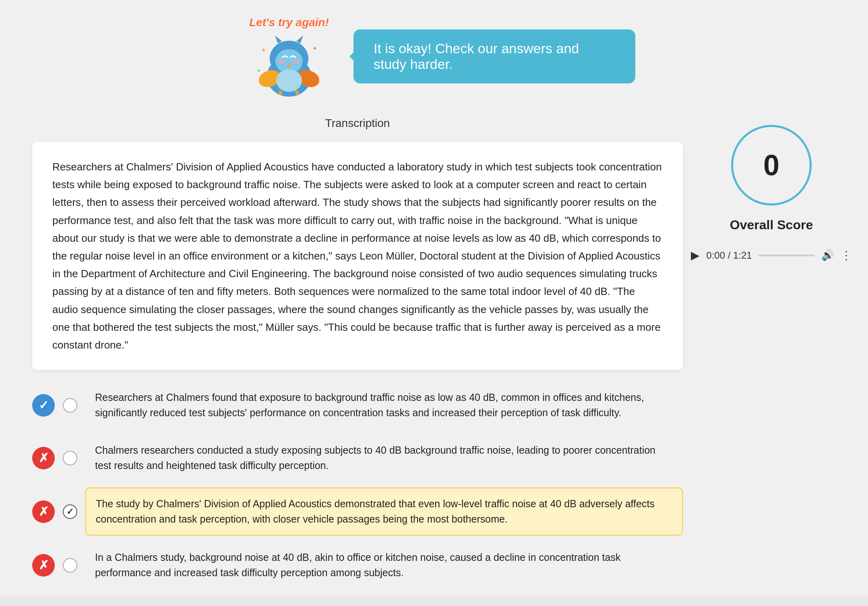 This screenshot has width=868, height=606. What do you see at coordinates (70, 512) in the screenshot?
I see `check-mark: ✓` at bounding box center [70, 512].